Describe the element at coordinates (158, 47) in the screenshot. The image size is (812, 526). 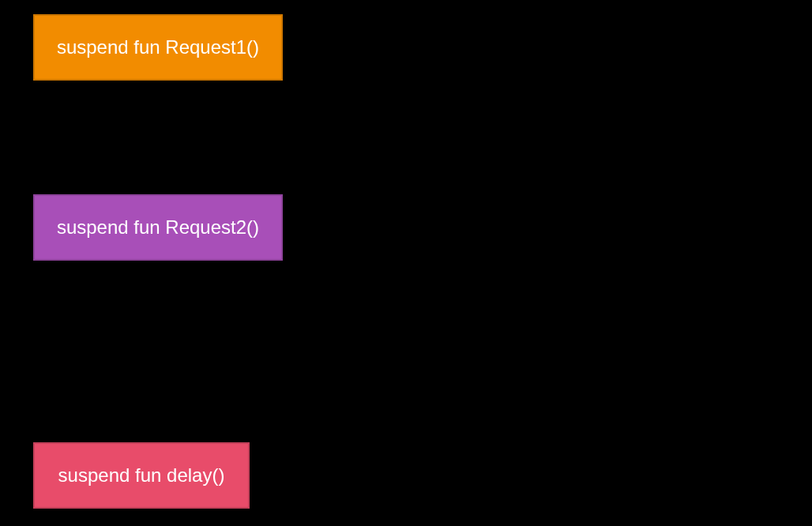
I see `suspend-function-request1: suspend fun Request1()` at that location.